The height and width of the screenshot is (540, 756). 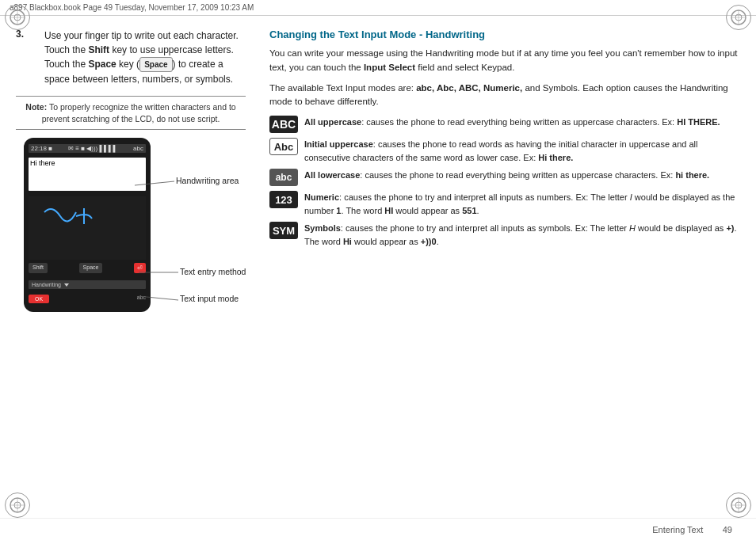 I want to click on mode-desc-abc-upper: All uppercase: causes the phone to read …, so click(x=512, y=122).